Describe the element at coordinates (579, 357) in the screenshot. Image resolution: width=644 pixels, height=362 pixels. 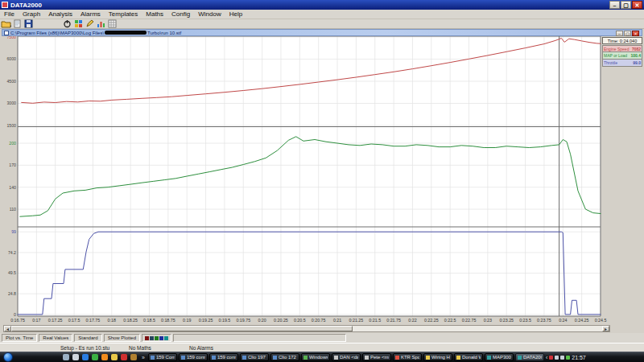
I see `taskbar-clock: 21:57` at that location.